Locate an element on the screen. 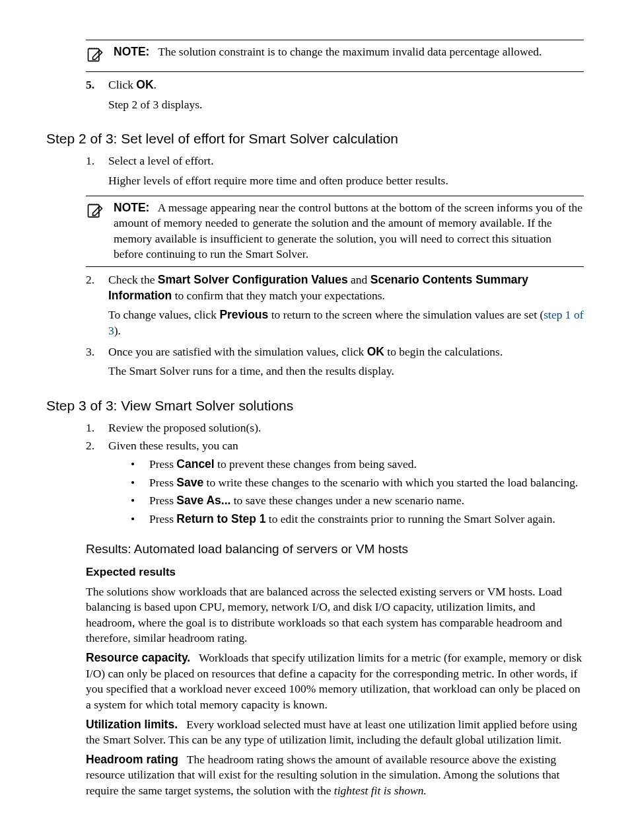 This screenshot has width=630, height=840. step2-3: 3. Once you are satisfied with the simul… is located at coordinates (335, 362).